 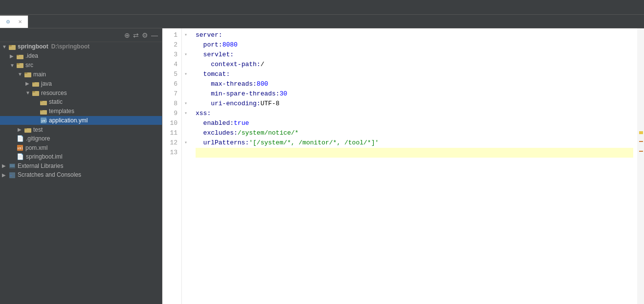 I want to click on tree-item-scratches: ▶✏Scratches and Consoles, so click(x=81, y=175).